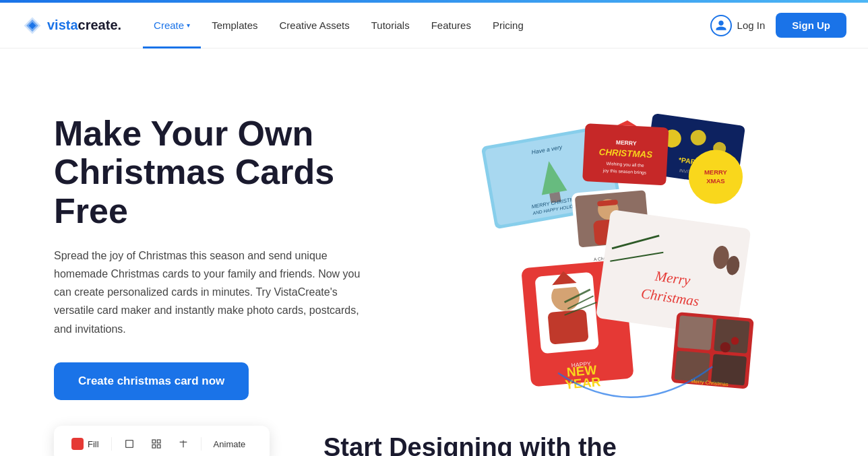 The image size is (868, 456). Describe the element at coordinates (508, 26) in the screenshot. I see `nav-item-pricing: Pricing` at that location.